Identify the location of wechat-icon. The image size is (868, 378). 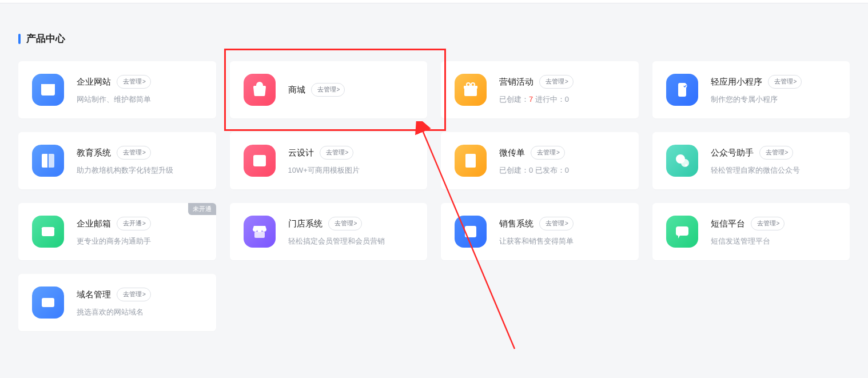
(682, 161).